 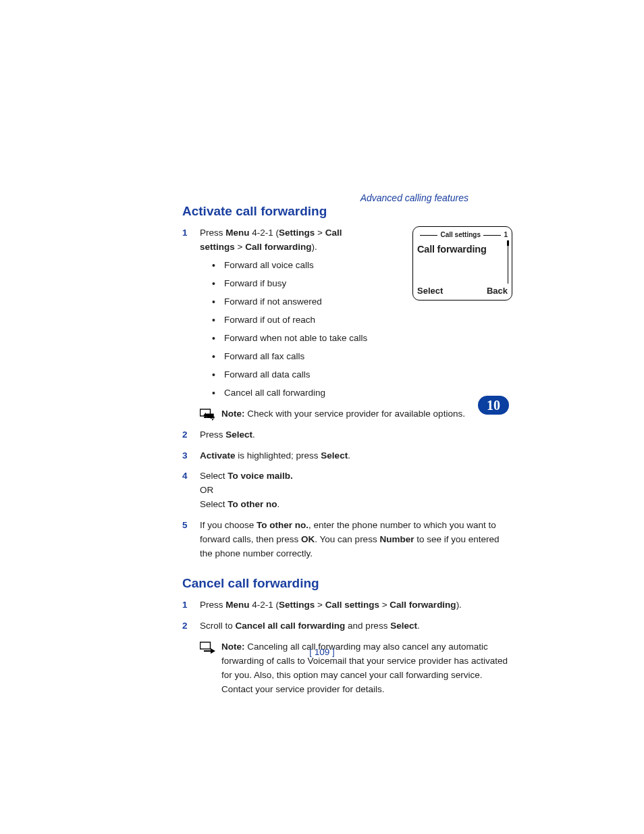 What do you see at coordinates (347, 539) in the screenshot?
I see `text: . You can press` at bounding box center [347, 539].